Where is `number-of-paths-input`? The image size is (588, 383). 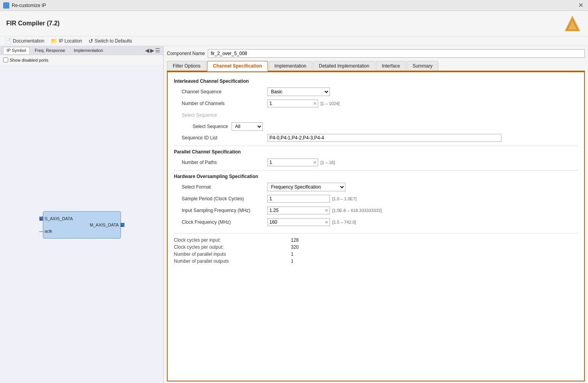 number-of-paths-input is located at coordinates (293, 162).